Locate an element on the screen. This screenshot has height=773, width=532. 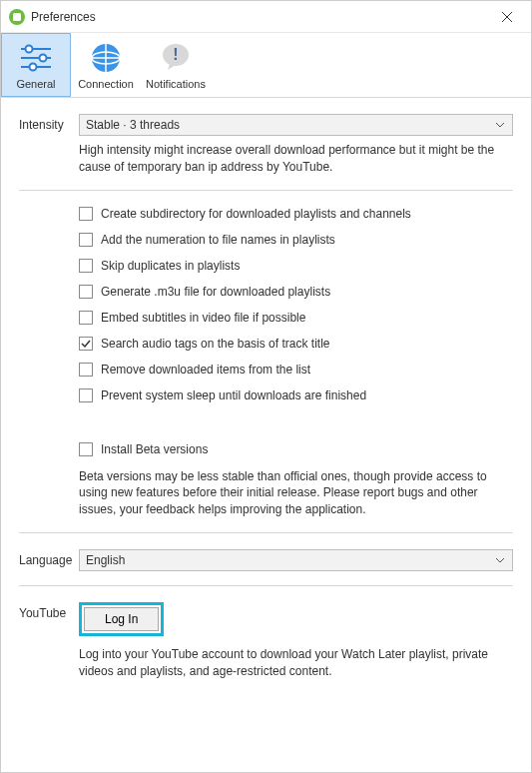
titlebar: Preferences is located at coordinates (266, 17).